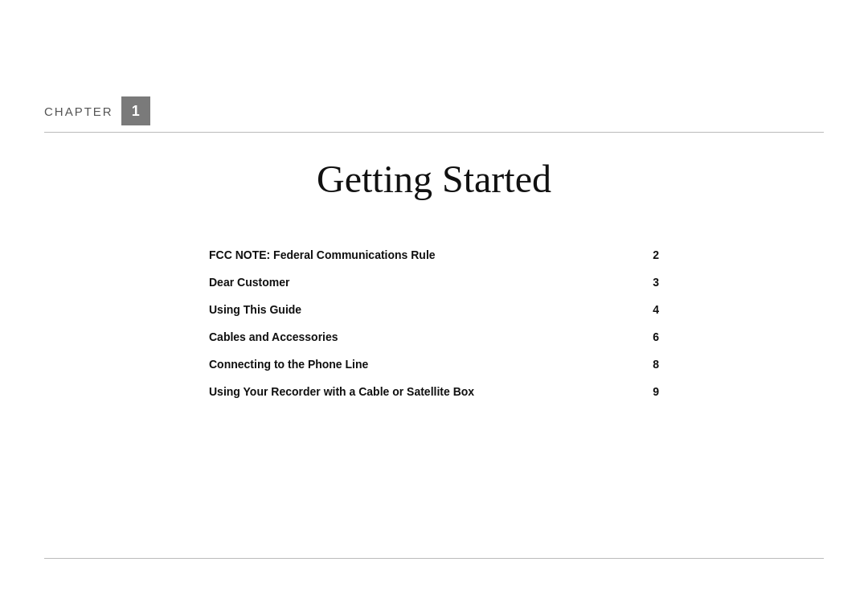  I want to click on divider-bottom, so click(434, 558).